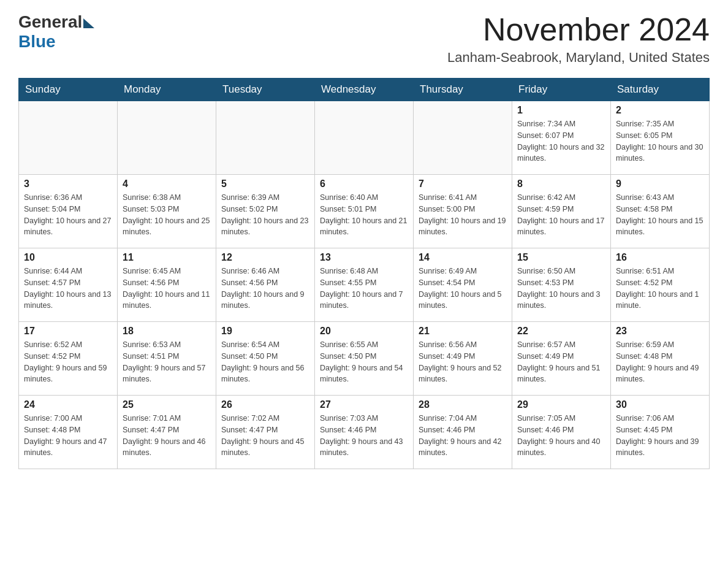  What do you see at coordinates (167, 288) in the screenshot?
I see `day-info: Sunrise: 6:45 AMSunset: 4:56 PMDaylight:…` at bounding box center [167, 288].